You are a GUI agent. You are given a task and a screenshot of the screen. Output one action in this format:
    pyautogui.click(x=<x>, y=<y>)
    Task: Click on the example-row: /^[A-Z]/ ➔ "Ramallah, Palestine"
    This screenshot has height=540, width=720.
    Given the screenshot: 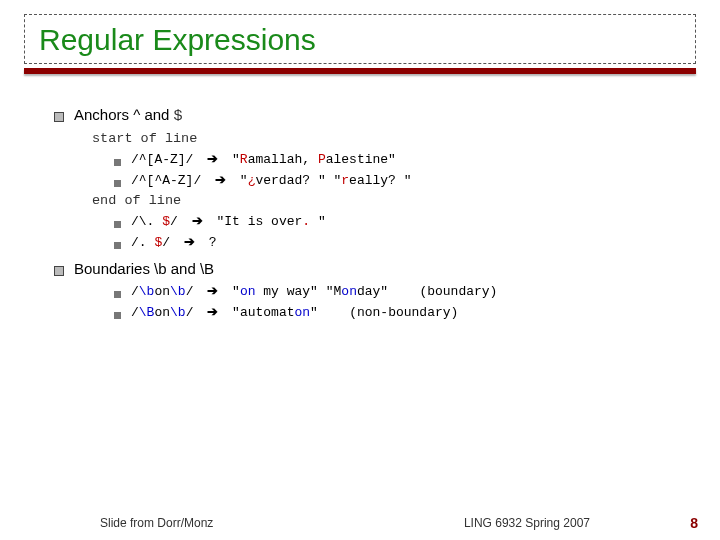 What is the action you would take?
    pyautogui.click(x=393, y=159)
    